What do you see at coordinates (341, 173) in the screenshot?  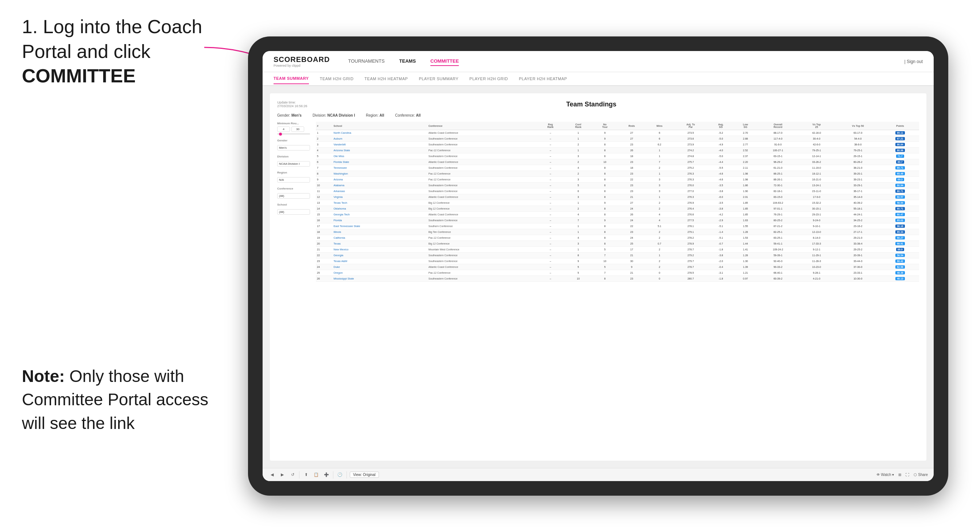 I see `school-link: Washington` at bounding box center [341, 173].